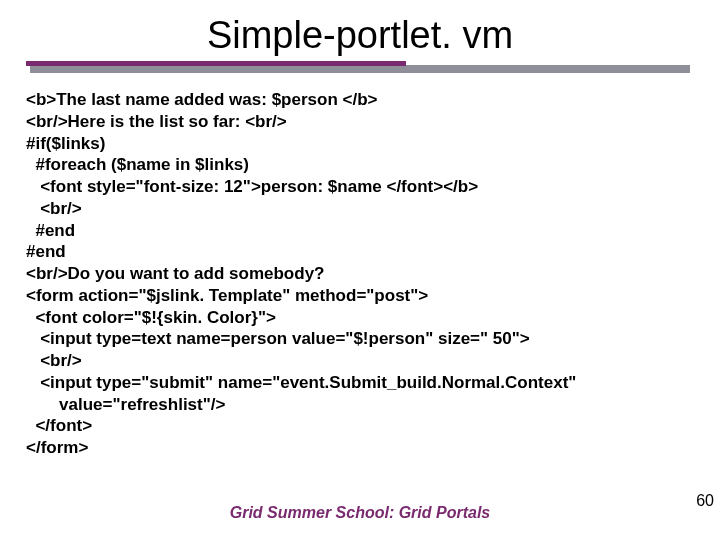  What do you see at coordinates (360, 36) in the screenshot?
I see `slide-title: Simple-portlet. vm` at bounding box center [360, 36].